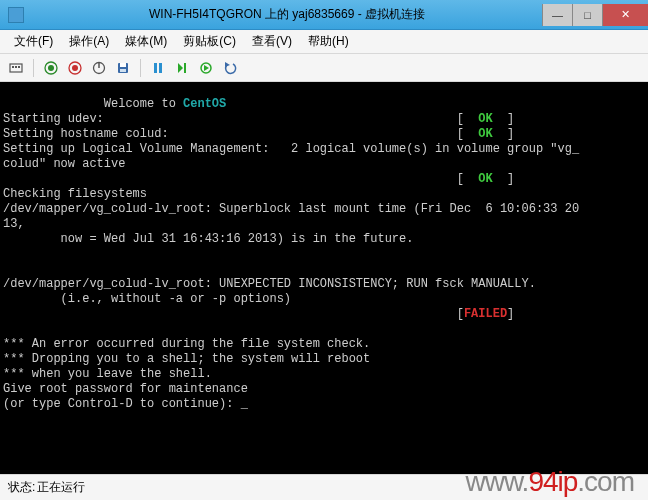 The image size is (648, 500). What do you see at coordinates (108, 374) in the screenshot?
I see `console-line: *** when you leave the shell.` at bounding box center [108, 374].